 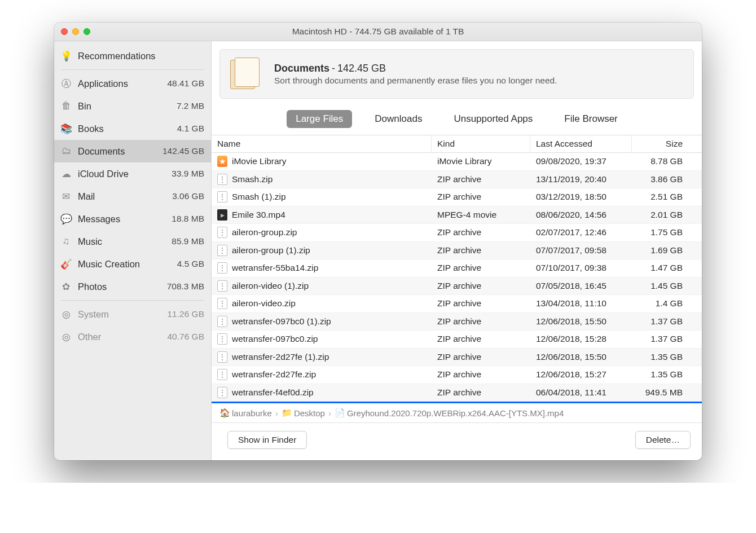 I want to click on table-row: ★iMovie LibraryiMovie Library09/08/2020,…, so click(x=457, y=162).